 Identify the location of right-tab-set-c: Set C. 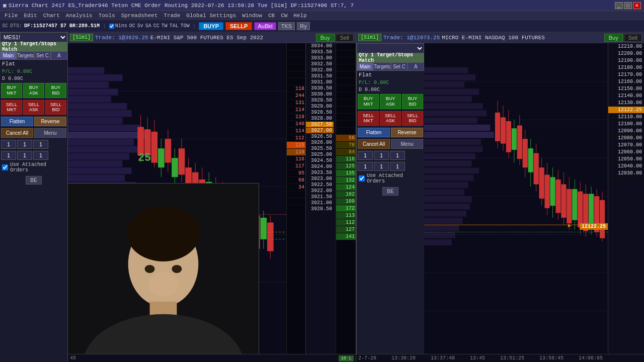
(399, 66).